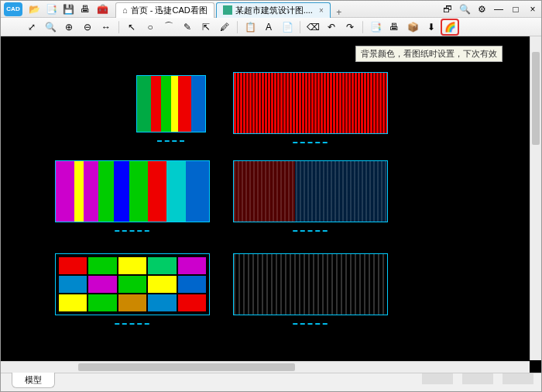  I want to click on open-file-icon: 📂, so click(34, 9).